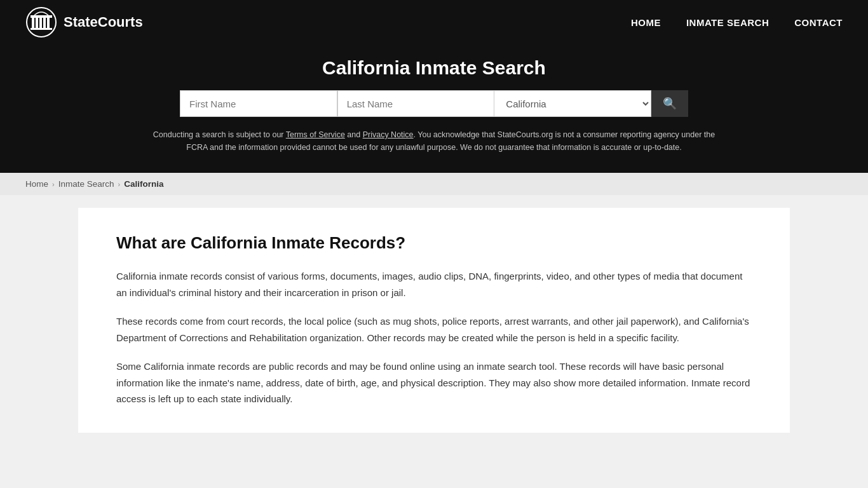  Describe the element at coordinates (84, 22) in the screenshot. I see `site-logo: StateCourts` at that location.